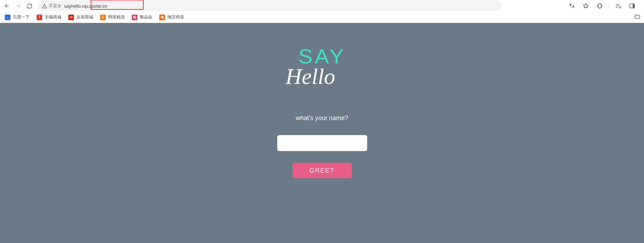 Image resolution: width=644 pixels, height=243 pixels. Describe the element at coordinates (176, 17) in the screenshot. I see `bookmark-label: 淘宝特卖` at that location.